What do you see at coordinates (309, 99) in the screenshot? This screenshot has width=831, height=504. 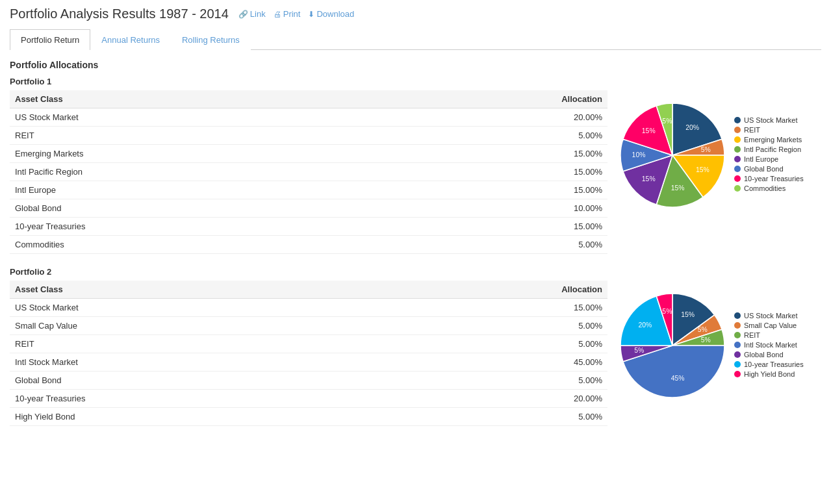 I see `portfolio1-header-row: Asset Class Allocation` at bounding box center [309, 99].